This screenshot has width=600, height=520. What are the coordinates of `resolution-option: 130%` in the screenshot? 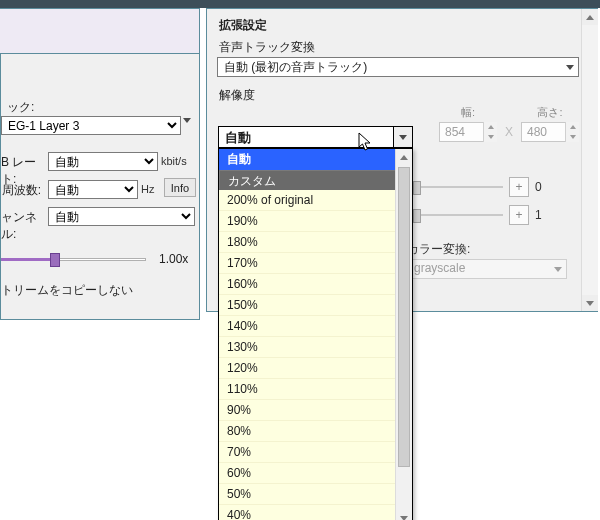 It's located at (308, 348).